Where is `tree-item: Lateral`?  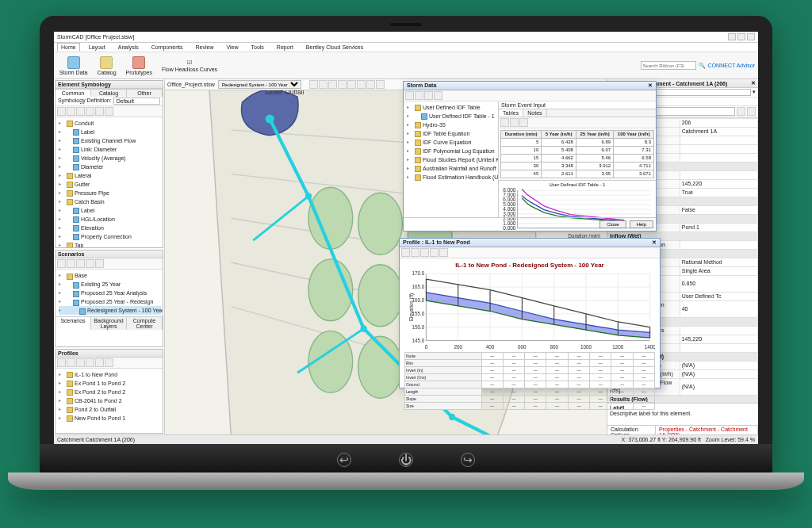
tree-item: Lateral is located at coordinates (109, 176).